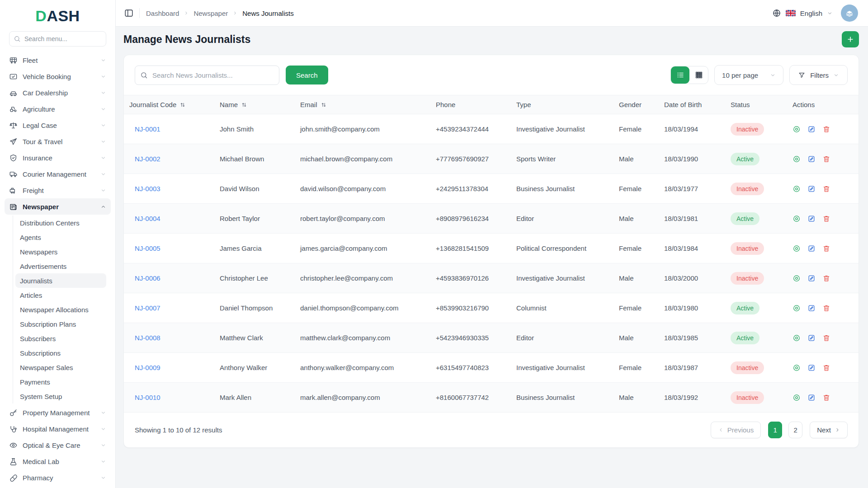  Describe the element at coordinates (58, 125) in the screenshot. I see `sidebar-item: Legal Case` at that location.